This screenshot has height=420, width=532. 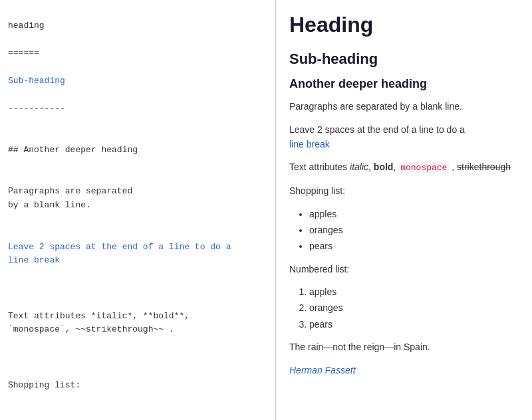 What do you see at coordinates (404, 106) in the screenshot?
I see `preview-para1: Paragraphs are separated by a blank line…` at bounding box center [404, 106].